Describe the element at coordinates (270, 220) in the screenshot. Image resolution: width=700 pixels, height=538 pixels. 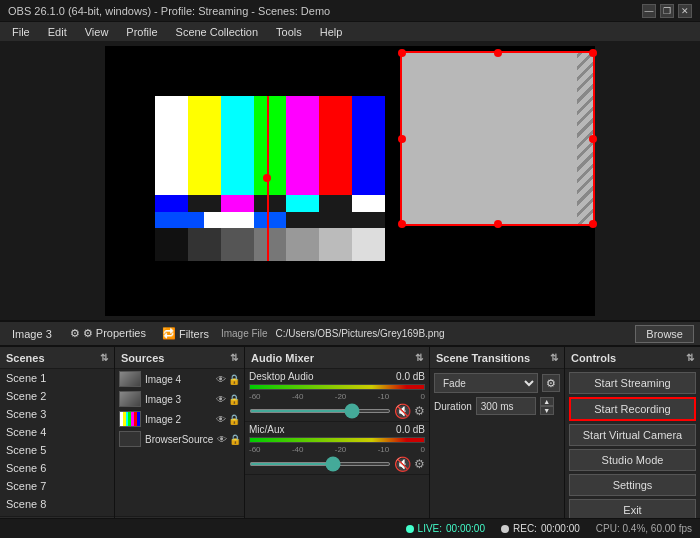
I see `bars-row3` at that location.